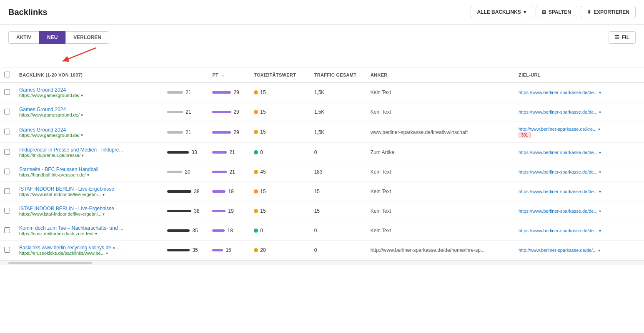 The height and width of the screenshot is (333, 644). I want to click on traffic-cell: 1,5K, so click(338, 92).